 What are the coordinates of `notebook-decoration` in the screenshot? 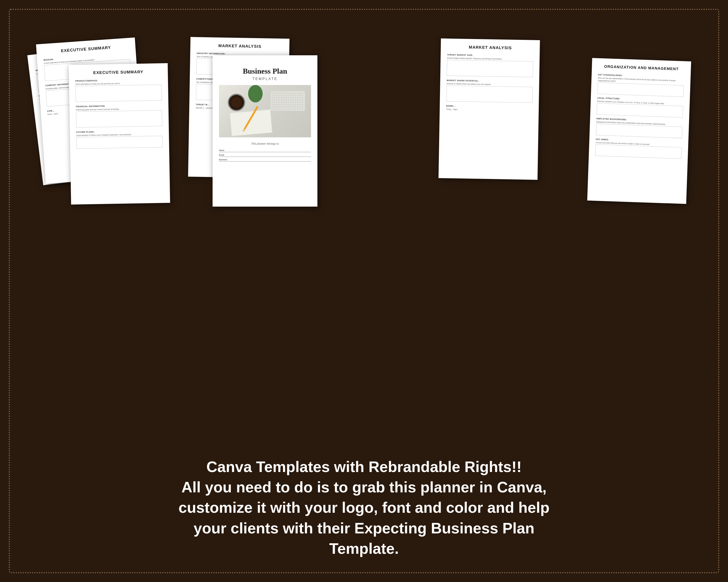 It's located at (251, 123).